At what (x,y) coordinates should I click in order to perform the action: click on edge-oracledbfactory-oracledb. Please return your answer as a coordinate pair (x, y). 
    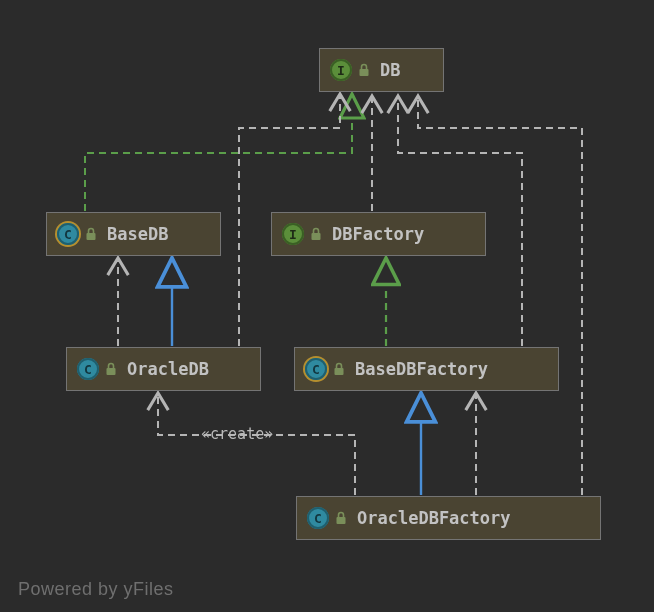
    Looking at the image, I should click on (256, 444).